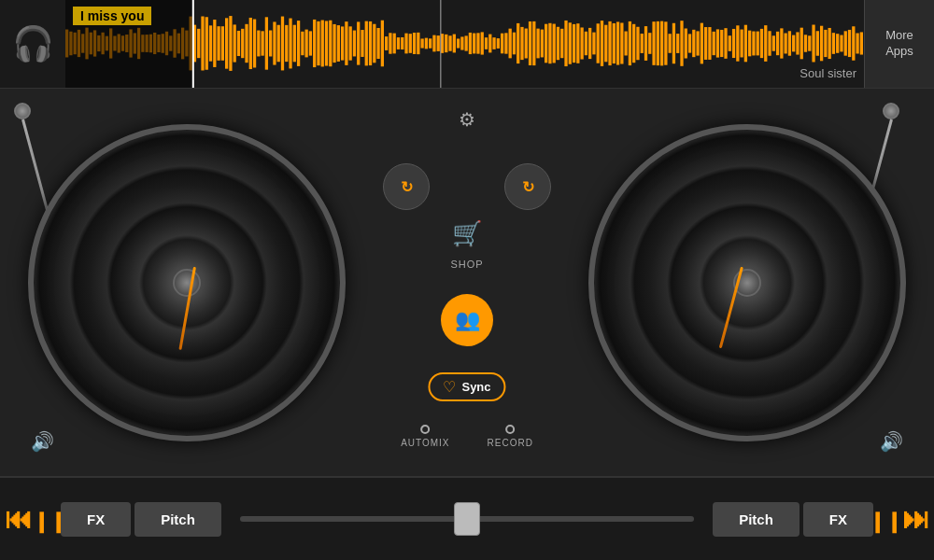  I want to click on record-label: RECORD, so click(510, 442).